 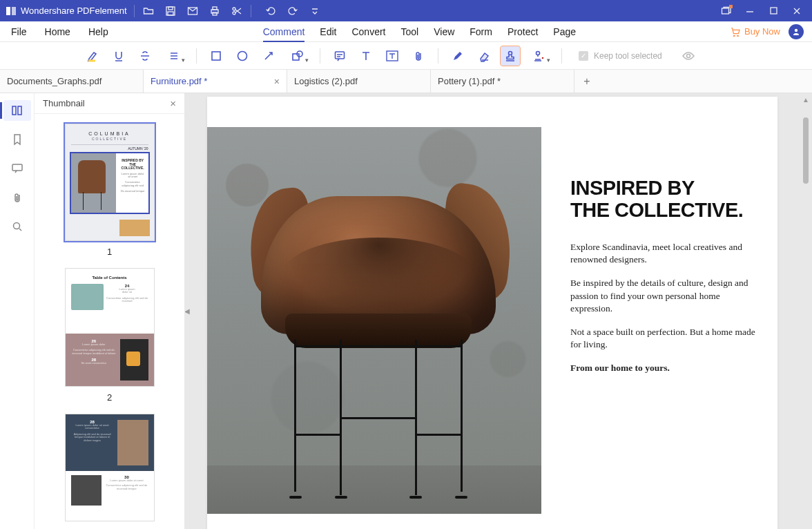 What do you see at coordinates (366, 56) in the screenshot?
I see `text-tool-icon` at bounding box center [366, 56].